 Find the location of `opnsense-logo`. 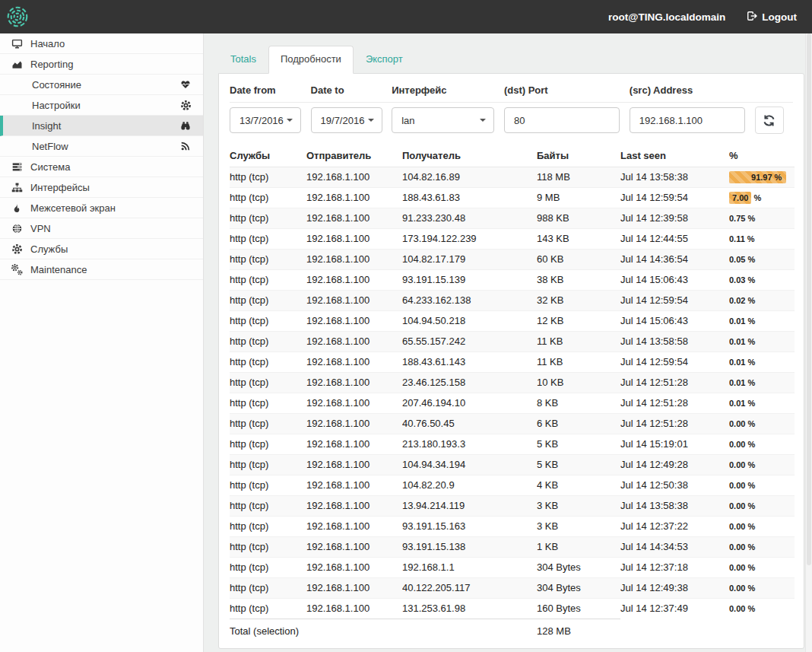

opnsense-logo is located at coordinates (17, 17).